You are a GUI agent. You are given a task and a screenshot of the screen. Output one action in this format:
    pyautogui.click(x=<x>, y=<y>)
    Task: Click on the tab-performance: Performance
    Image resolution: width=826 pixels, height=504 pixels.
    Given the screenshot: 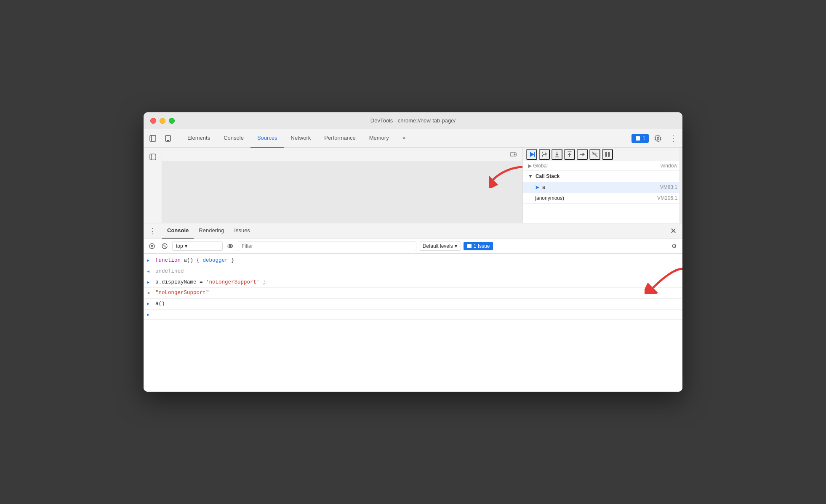 What is the action you would take?
    pyautogui.click(x=340, y=138)
    